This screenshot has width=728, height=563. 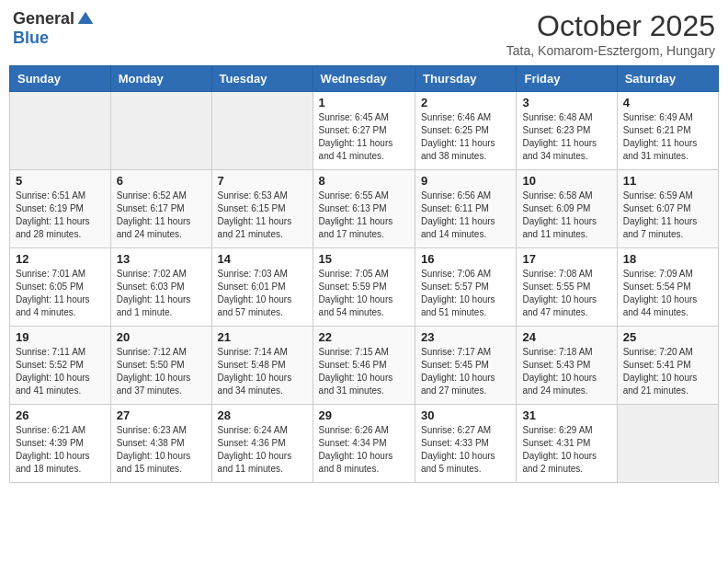 What do you see at coordinates (466, 366) in the screenshot?
I see `calendar-cell: 23Sunrise: 7:17 AM Sunset: 5:45 PM Dayli…` at bounding box center [466, 366].